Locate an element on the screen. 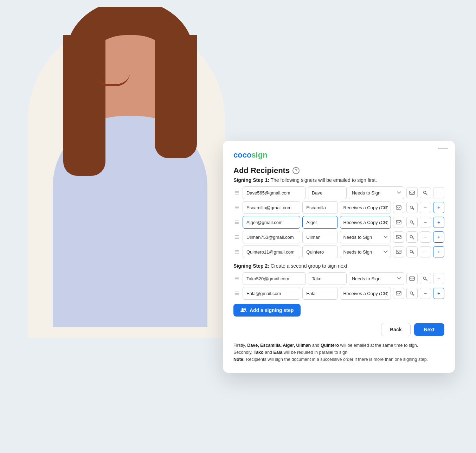  add-step-label: Add a signing step is located at coordinates (271, 310).